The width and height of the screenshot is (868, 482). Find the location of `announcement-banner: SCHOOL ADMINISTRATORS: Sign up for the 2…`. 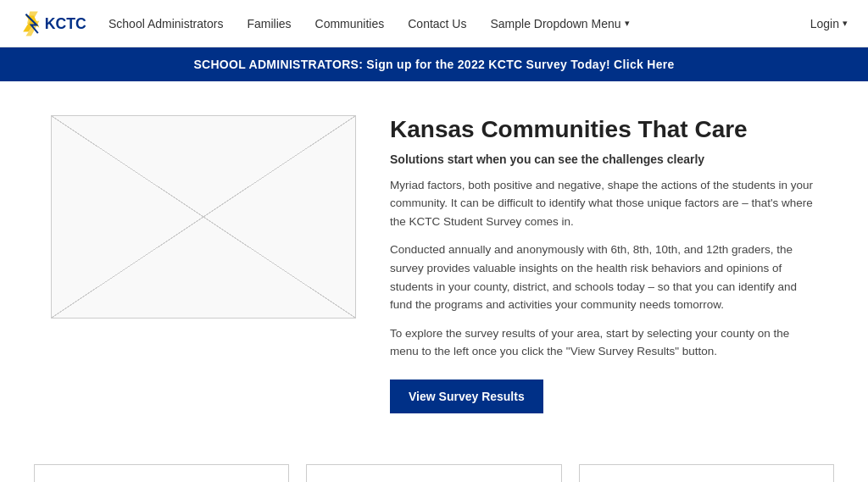

announcement-banner: SCHOOL ADMINISTRATORS: Sign up for the 2… is located at coordinates (434, 64).